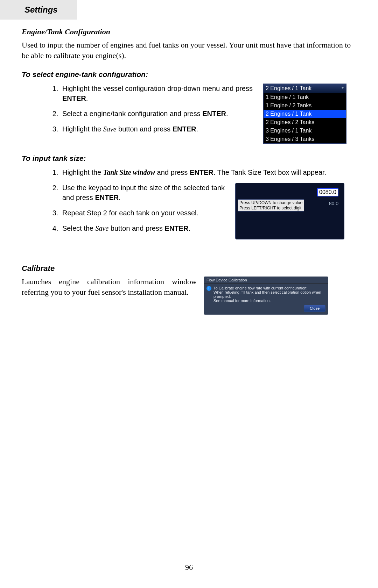  What do you see at coordinates (158, 129) in the screenshot?
I see `step-a3: Highlight the Save button and press ENTE…` at bounding box center [158, 129].